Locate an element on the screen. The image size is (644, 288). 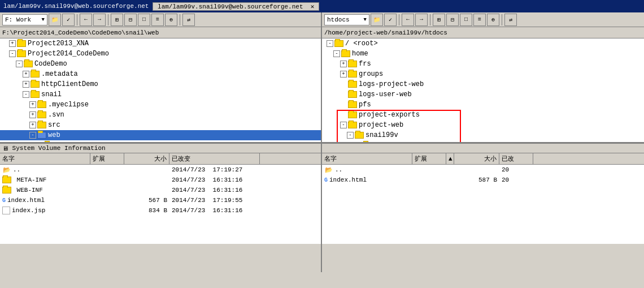
right-file-row-parent: 📂 .. 20 is located at coordinates (483, 170).